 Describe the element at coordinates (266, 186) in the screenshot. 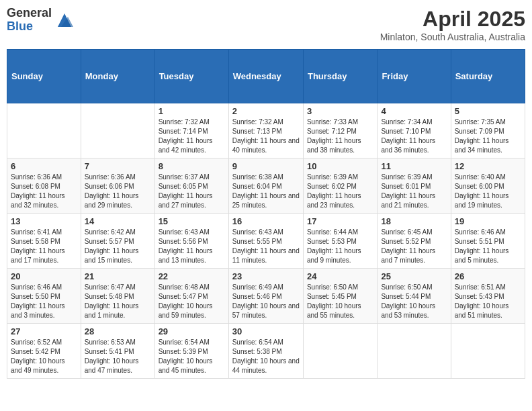

I see `calendar-cell: 9Sunrise: 6:38 AMSunset: 6:04 PMDaylight…` at that location.